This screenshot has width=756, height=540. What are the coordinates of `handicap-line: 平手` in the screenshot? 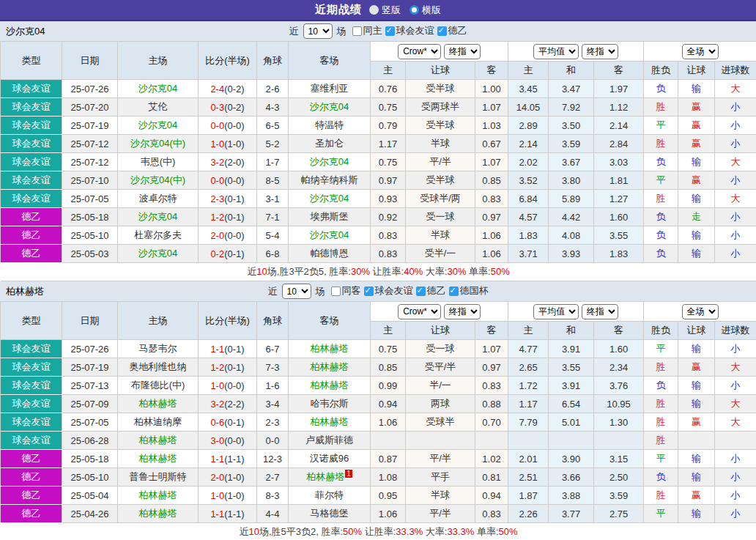 It's located at (441, 478).